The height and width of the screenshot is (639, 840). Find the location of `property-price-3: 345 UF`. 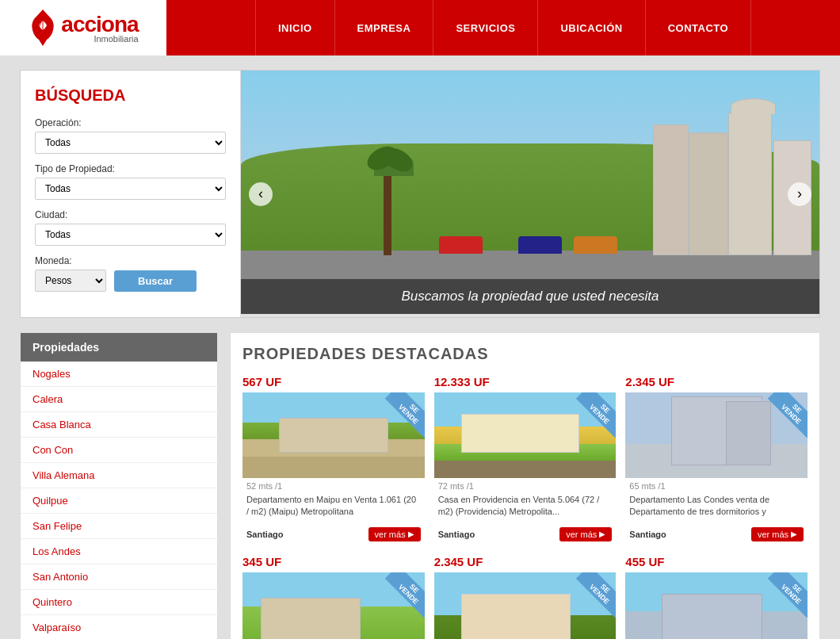

property-price-3: 345 UF is located at coordinates (334, 561).